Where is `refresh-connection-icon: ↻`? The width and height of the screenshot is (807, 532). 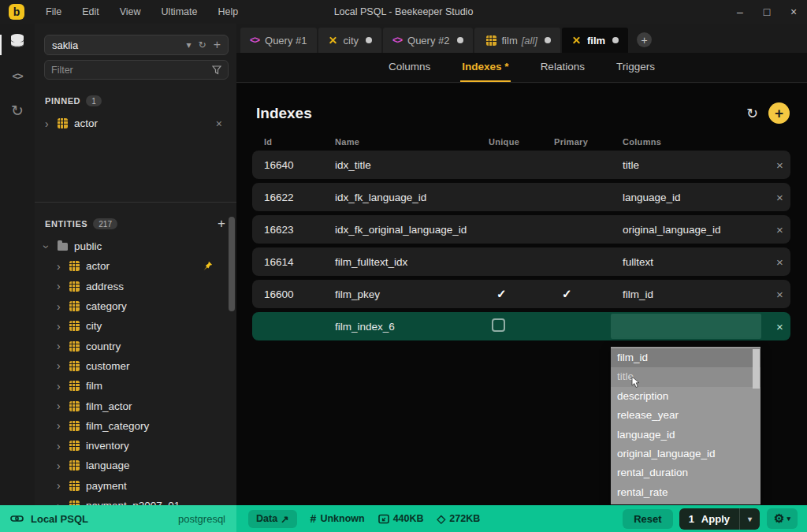
refresh-connection-icon: ↻ is located at coordinates (203, 45).